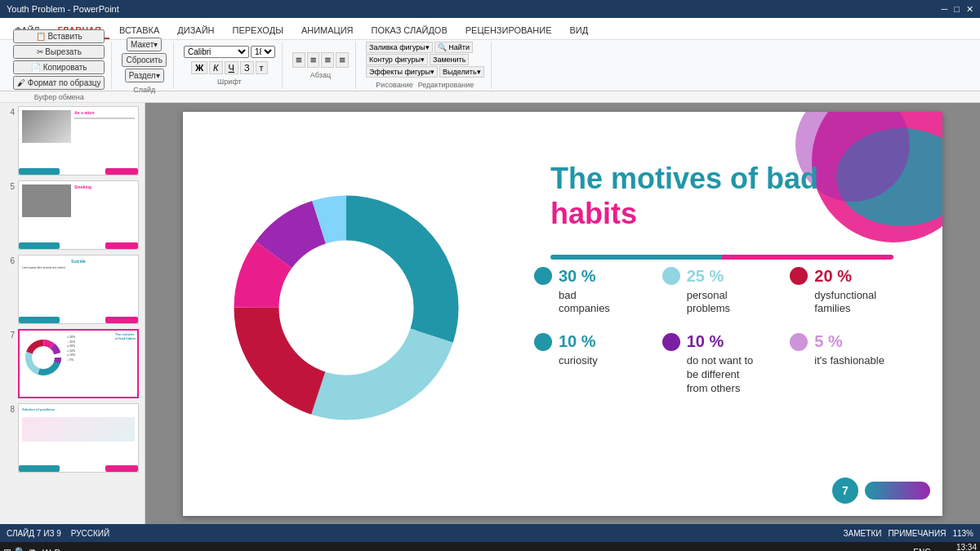 Image resolution: width=980 pixels, height=551 pixels. Describe the element at coordinates (327, 60) in the screenshot. I see `align-right-btn: ≡` at that location.